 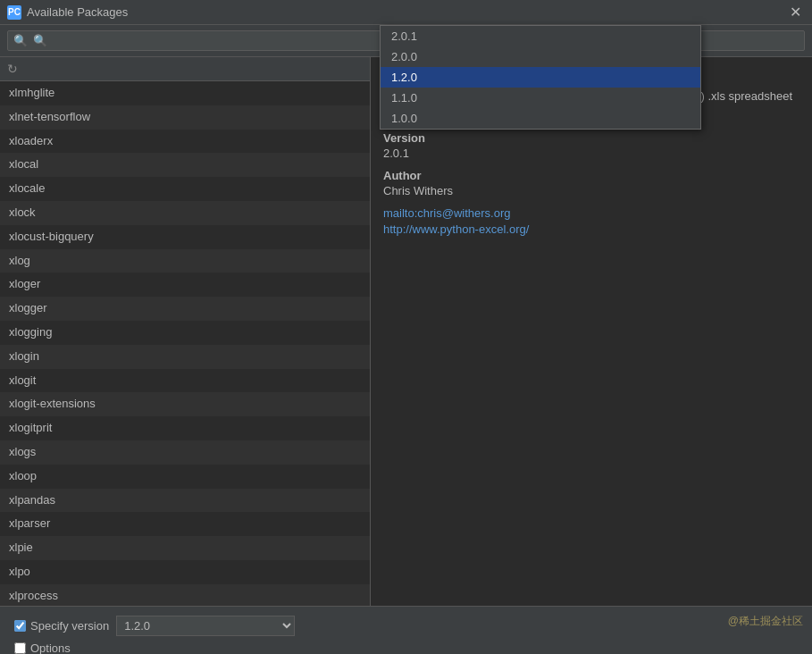 What do you see at coordinates (14, 13) in the screenshot?
I see `app-icon: PC` at bounding box center [14, 13].